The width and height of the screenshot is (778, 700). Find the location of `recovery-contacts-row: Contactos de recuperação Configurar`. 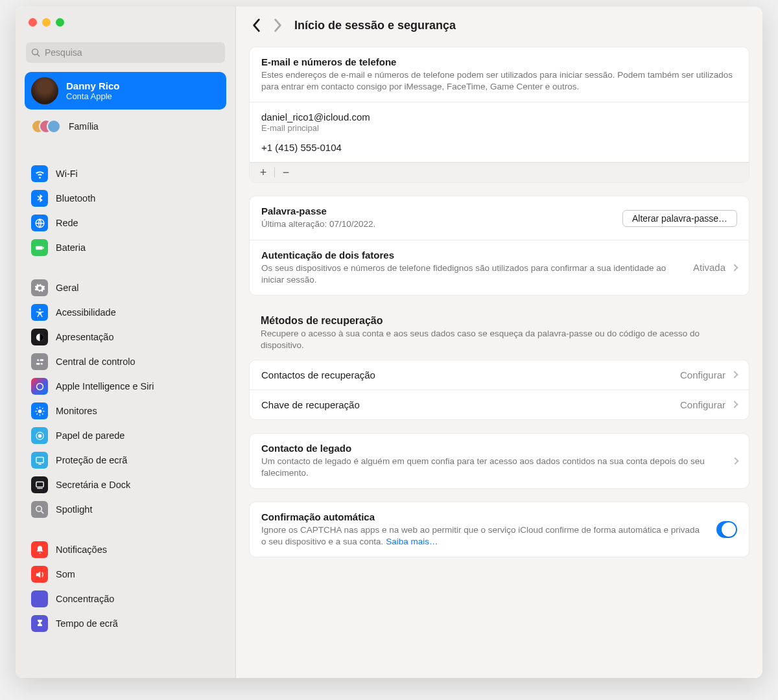

recovery-contacts-row: Contactos de recuperação Configurar is located at coordinates (499, 375).